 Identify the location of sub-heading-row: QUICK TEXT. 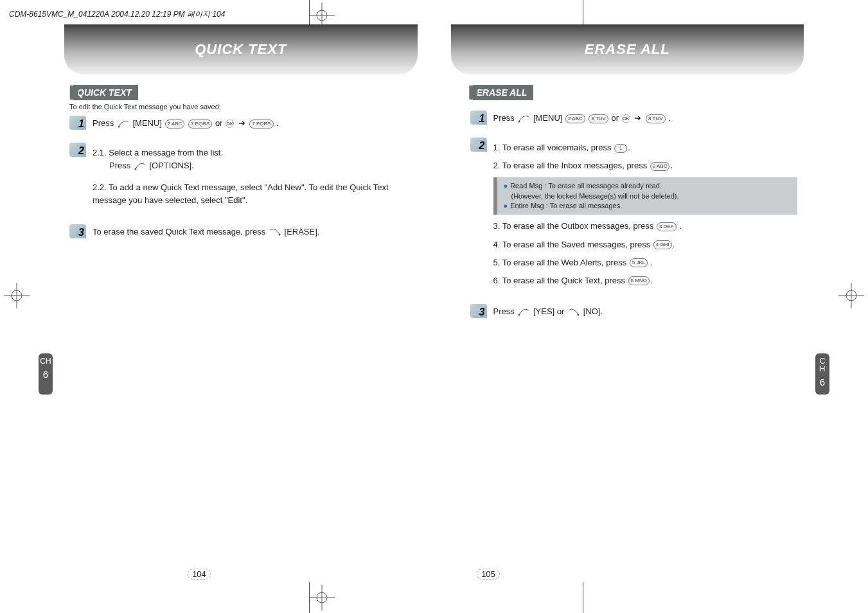
(102, 93).